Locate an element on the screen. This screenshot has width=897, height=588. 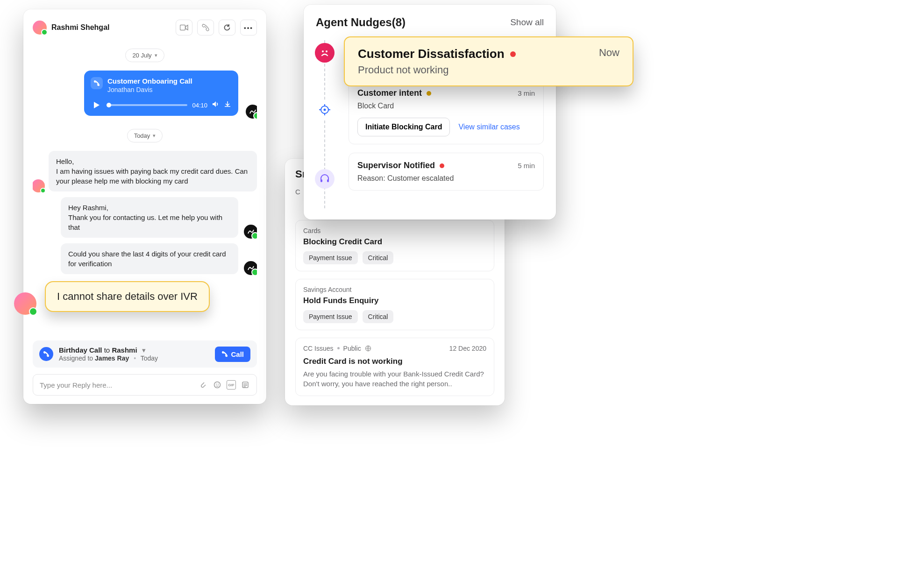
nudge-subtitle: Reason: Customer escalated is located at coordinates (446, 178).